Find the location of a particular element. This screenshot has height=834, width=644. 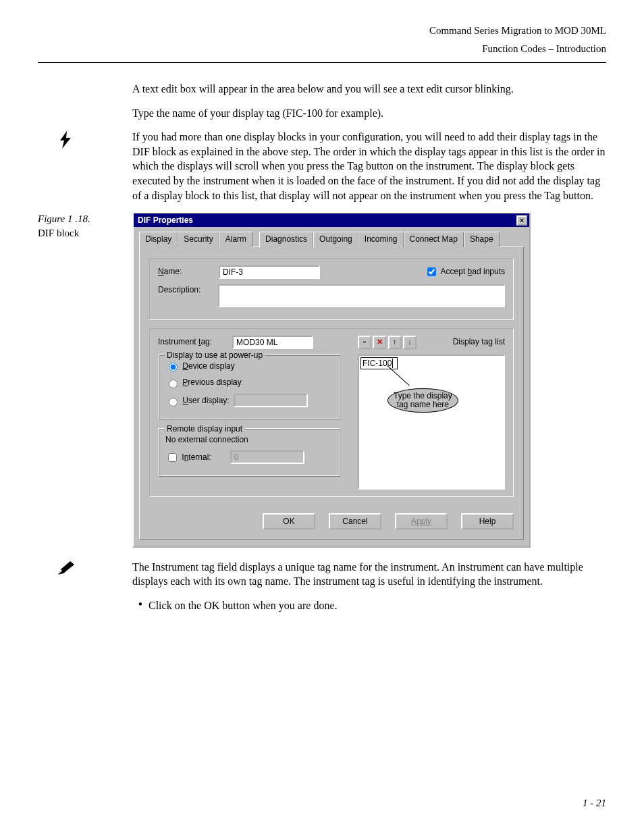

radio-user-display-input is located at coordinates (173, 402).